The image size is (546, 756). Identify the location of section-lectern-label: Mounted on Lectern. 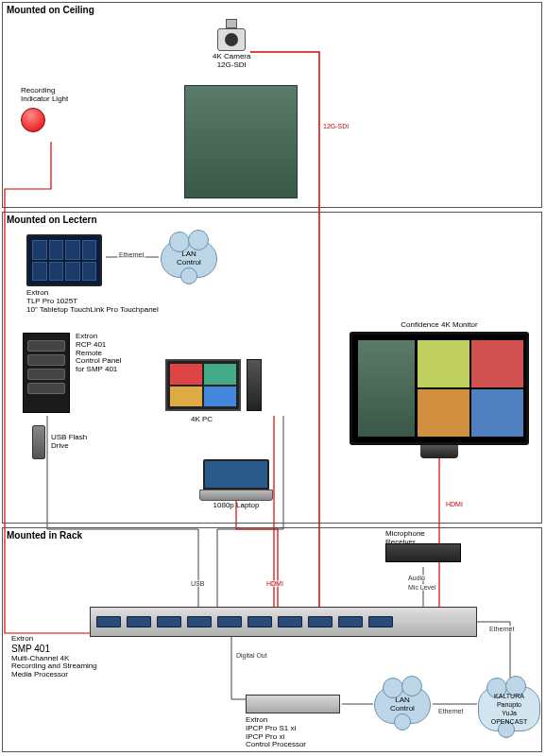
(52, 219).